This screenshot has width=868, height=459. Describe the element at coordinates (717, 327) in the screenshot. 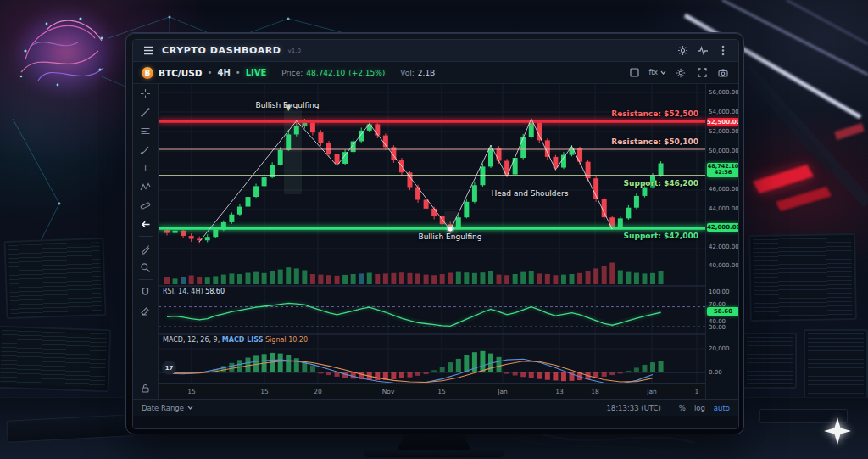

I see `y-axis-label: 30.00` at that location.